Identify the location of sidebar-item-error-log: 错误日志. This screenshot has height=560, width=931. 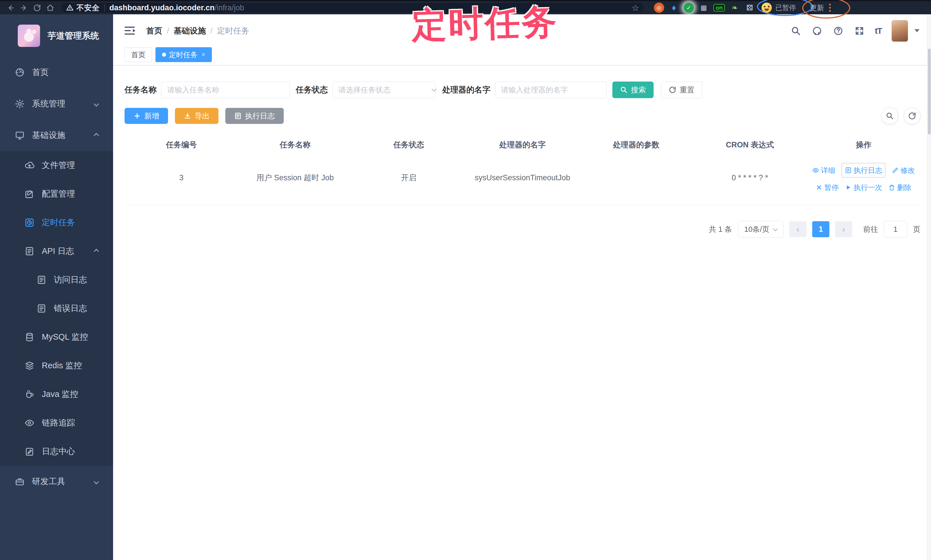
(57, 309).